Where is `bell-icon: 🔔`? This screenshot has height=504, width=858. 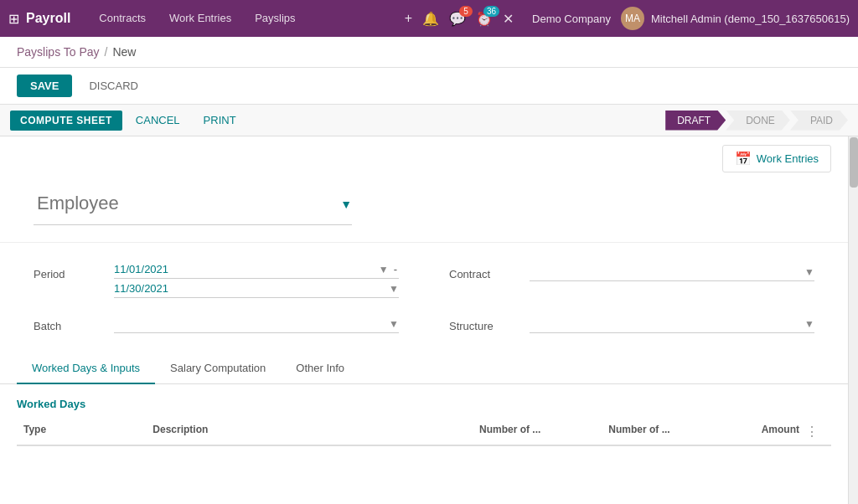
bell-icon: 🔔 is located at coordinates (431, 18).